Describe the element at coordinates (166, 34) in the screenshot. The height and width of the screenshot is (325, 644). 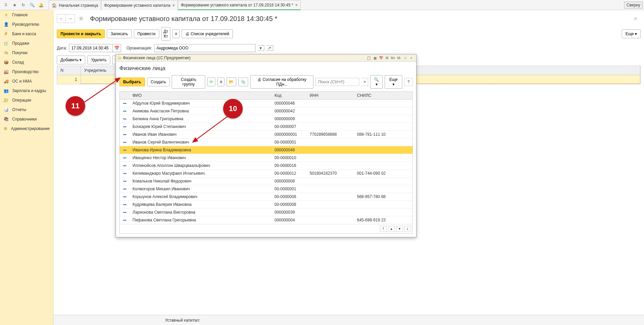
I see `dt-kt-button: ДтКт` at that location.